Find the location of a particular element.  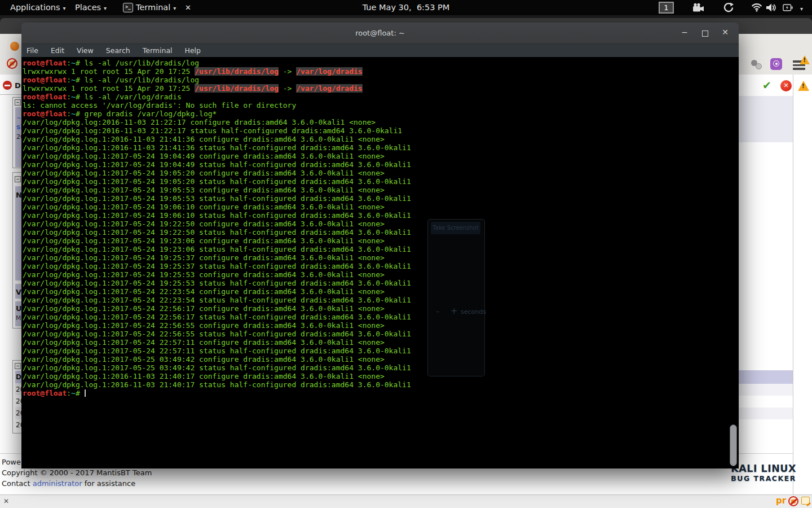

terminal-menu-terminal: Terminal is located at coordinates (158, 50).